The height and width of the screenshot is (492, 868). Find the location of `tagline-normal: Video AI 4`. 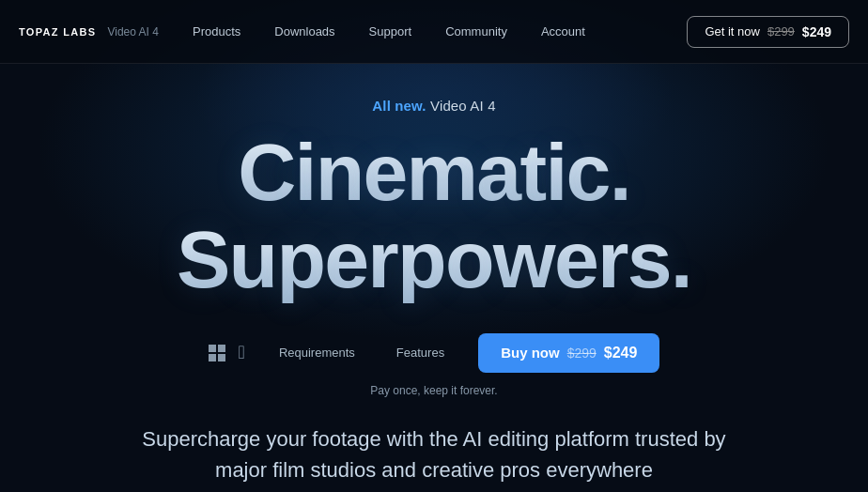

tagline-normal: Video AI 4 is located at coordinates (463, 105).